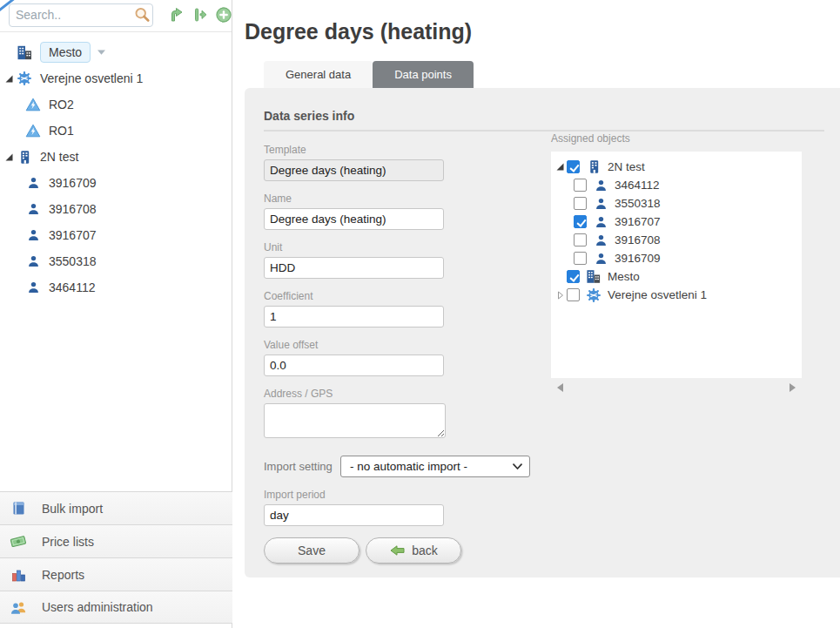  I want to click on book-icon, so click(18, 509).